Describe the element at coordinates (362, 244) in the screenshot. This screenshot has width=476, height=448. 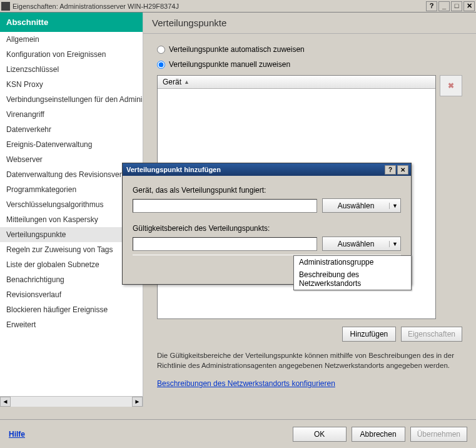
I see `scope-select-button: Auswählen ▼` at that location.